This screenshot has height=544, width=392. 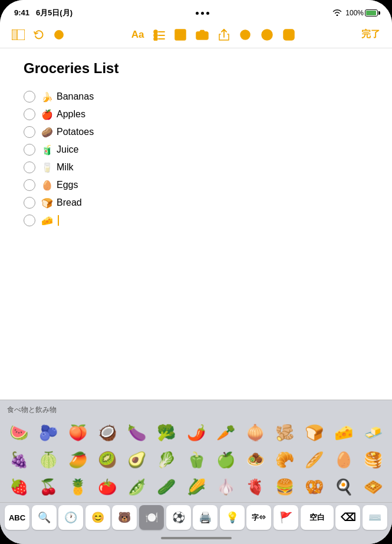 What do you see at coordinates (59, 35) in the screenshot?
I see `redo-icon` at bounding box center [59, 35].